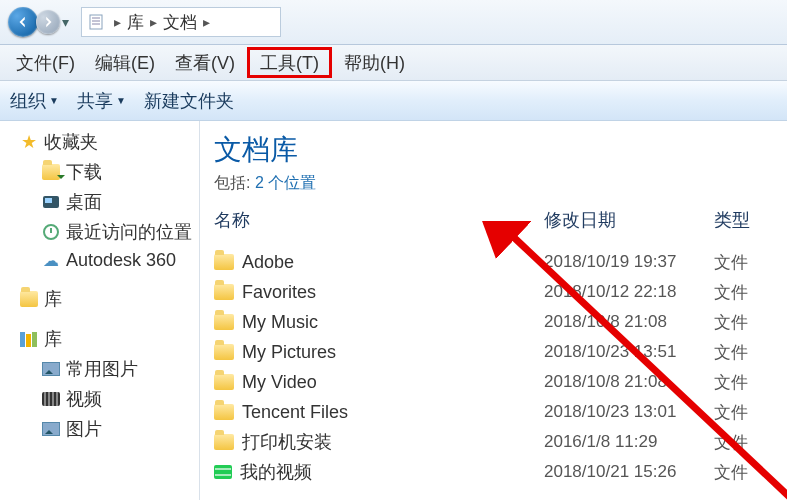  Describe the element at coordinates (234, 182) in the screenshot. I see `library-subtitle-prefix: 包括:` at that location.